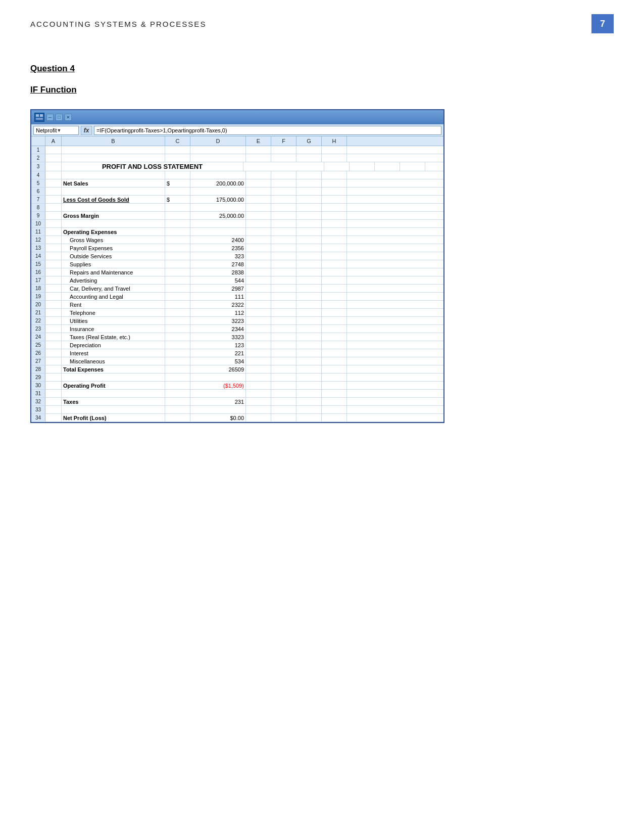  I want to click on table-row: 15Supplies2748, so click(237, 264).